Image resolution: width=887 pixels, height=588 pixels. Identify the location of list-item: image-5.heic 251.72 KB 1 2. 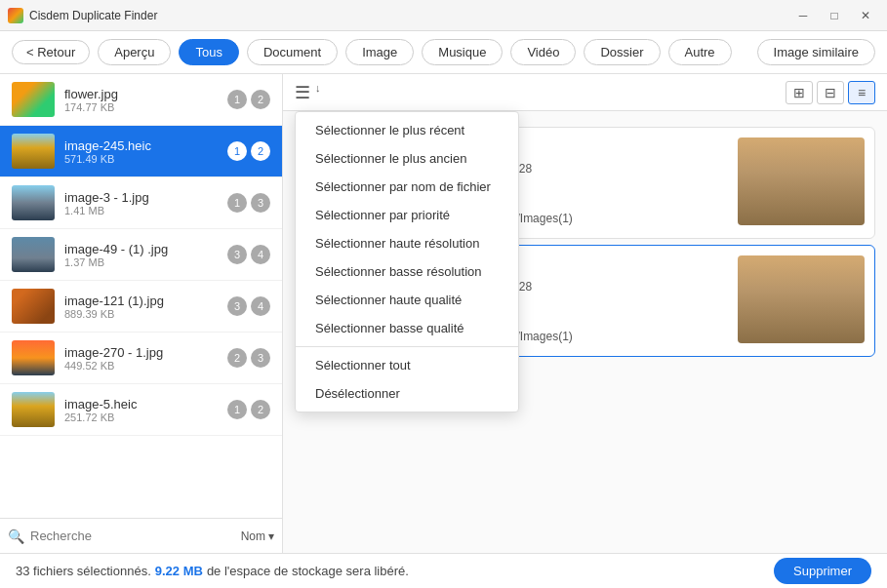
(141, 410).